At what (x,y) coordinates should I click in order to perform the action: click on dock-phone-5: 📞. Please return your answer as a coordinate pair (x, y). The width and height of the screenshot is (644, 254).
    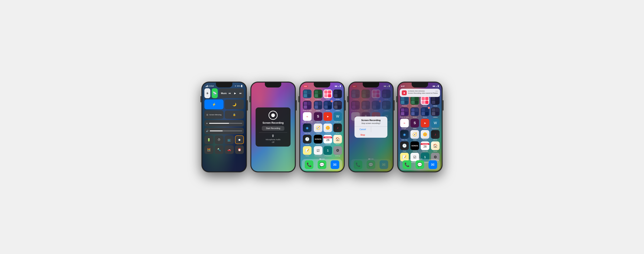
    Looking at the image, I should click on (407, 165).